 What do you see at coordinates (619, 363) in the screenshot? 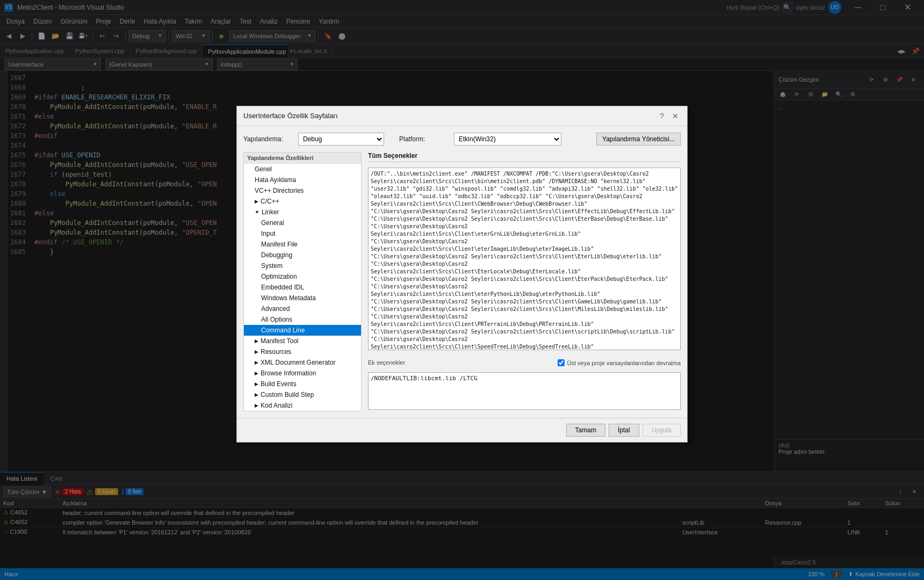
I see `inherit-row: Üst veya proje varsayılanlarından devral…` at bounding box center [619, 363].